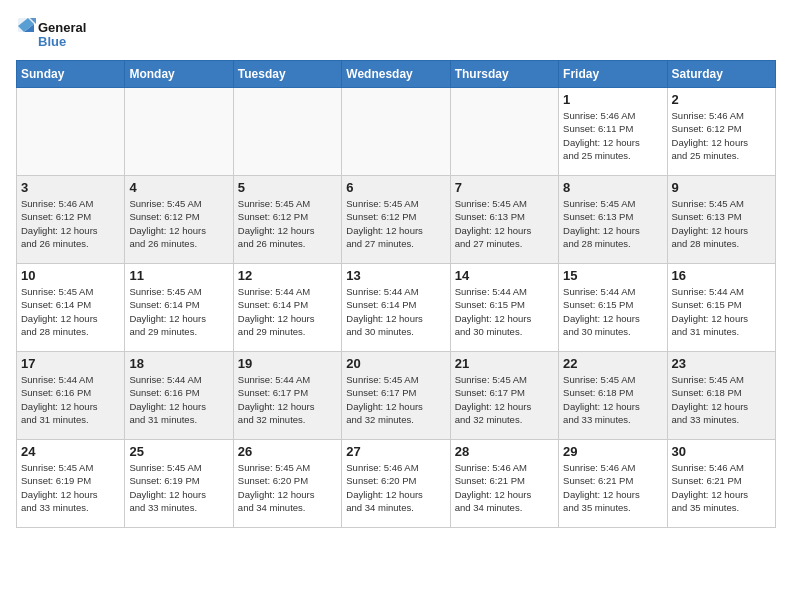 This screenshot has width=792, height=612. I want to click on day-number: 6, so click(396, 188).